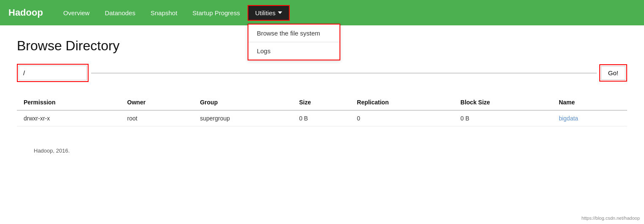  I want to click on directory-table: Permission Owner Group Size Replication …, so click(322, 111).